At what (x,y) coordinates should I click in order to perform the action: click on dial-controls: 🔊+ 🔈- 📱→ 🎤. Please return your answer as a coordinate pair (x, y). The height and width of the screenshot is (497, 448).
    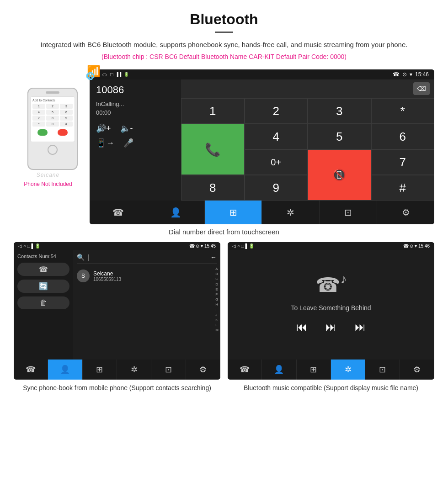
    Looking at the image, I should click on (135, 136).